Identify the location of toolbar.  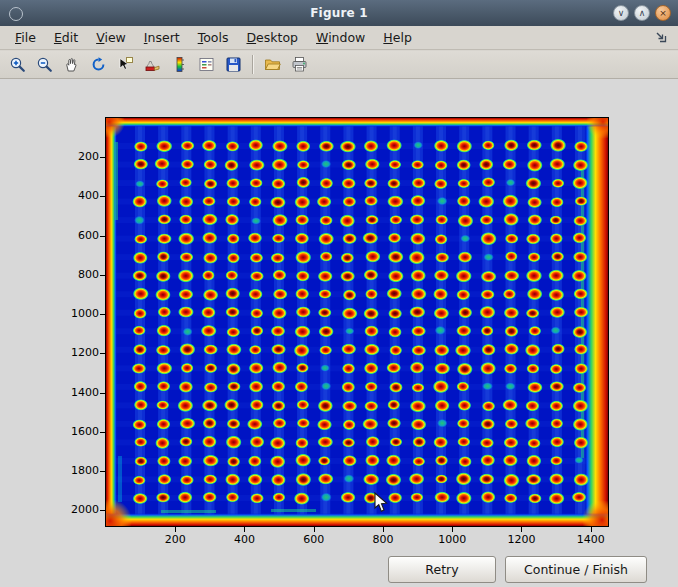
(339, 65).